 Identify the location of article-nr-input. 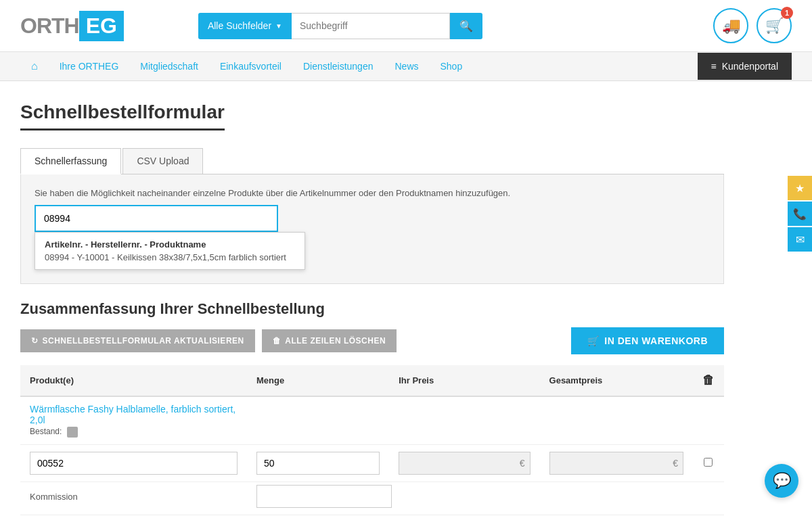
(134, 463).